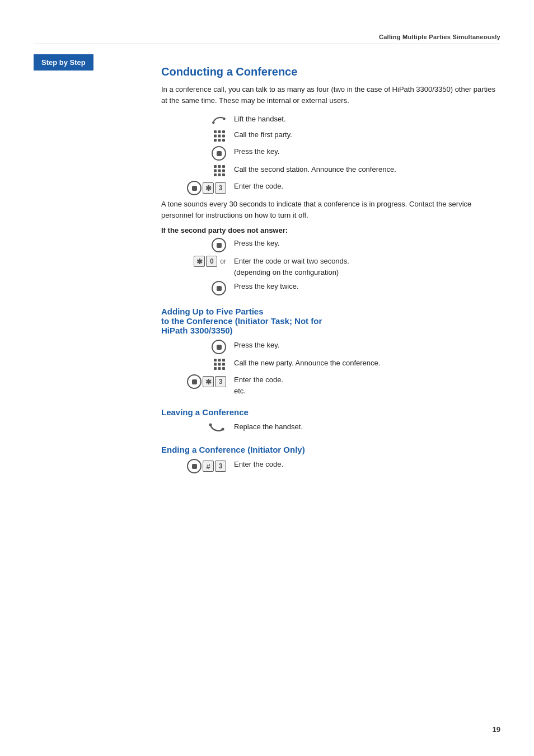 Image resolution: width=534 pixels, height=756 pixels. I want to click on step-replace-handset: Replace the handset., so click(331, 428).